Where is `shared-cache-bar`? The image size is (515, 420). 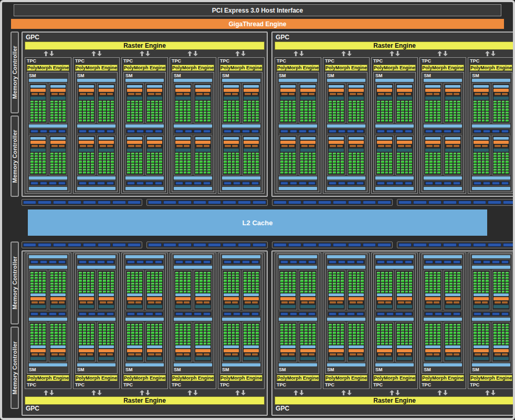 shared-cache-bar is located at coordinates (145, 188).